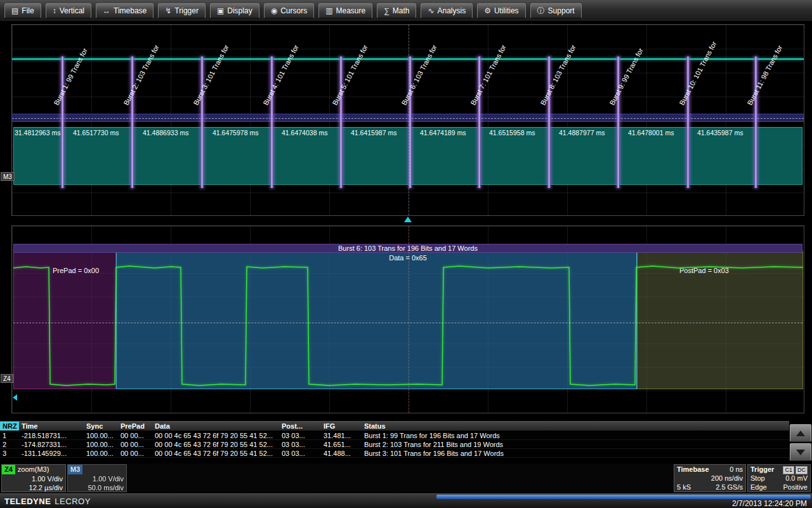  I want to click on burst-annotation-7: Burst 7: 101 Trans for, so click(488, 75).